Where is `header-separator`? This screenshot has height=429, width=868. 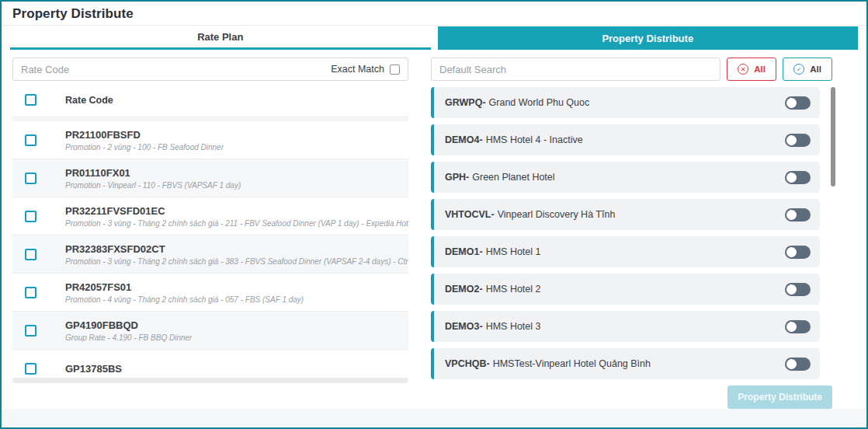
header-separator is located at coordinates (210, 118).